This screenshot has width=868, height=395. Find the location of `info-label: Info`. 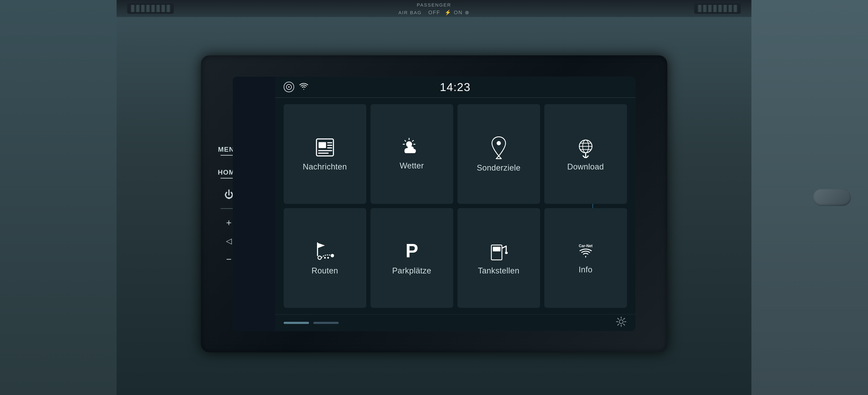

info-label: Info is located at coordinates (586, 270).